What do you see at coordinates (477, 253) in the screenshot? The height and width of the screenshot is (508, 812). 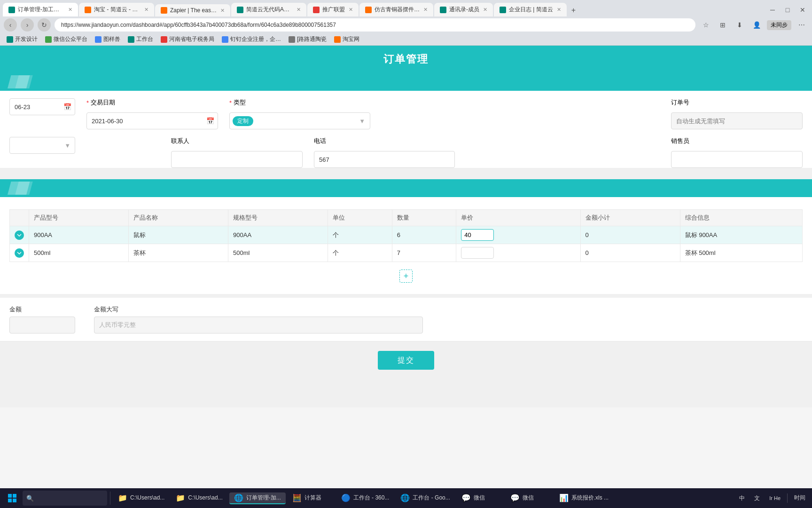 I see `row2-price-input` at bounding box center [477, 253].